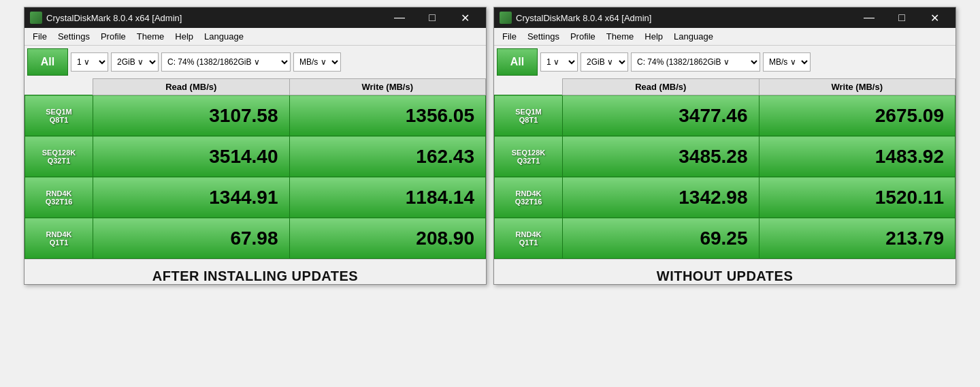 The height and width of the screenshot is (387, 980). What do you see at coordinates (725, 18) in the screenshot?
I see `title-bar-2: CrystalDiskMark 8.0.4 x64 [Admin] — □ ✕` at bounding box center [725, 18].